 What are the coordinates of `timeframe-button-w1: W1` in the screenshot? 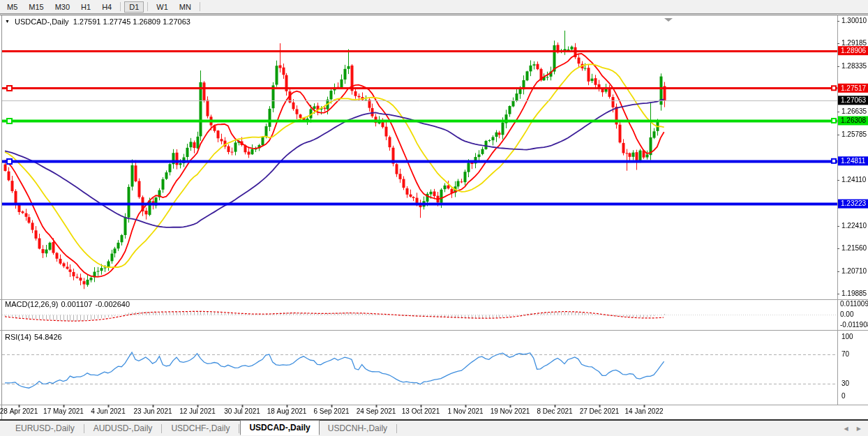 It's located at (162, 7).